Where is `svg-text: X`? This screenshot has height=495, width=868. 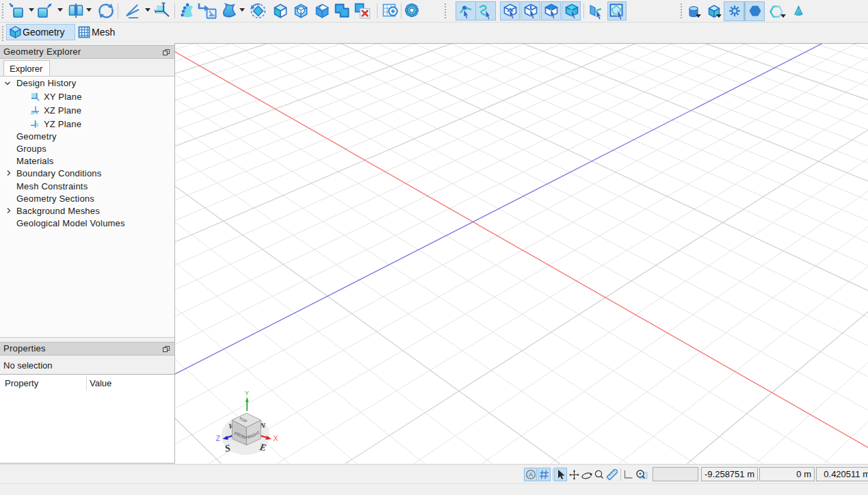
svg-text: X is located at coordinates (276, 438).